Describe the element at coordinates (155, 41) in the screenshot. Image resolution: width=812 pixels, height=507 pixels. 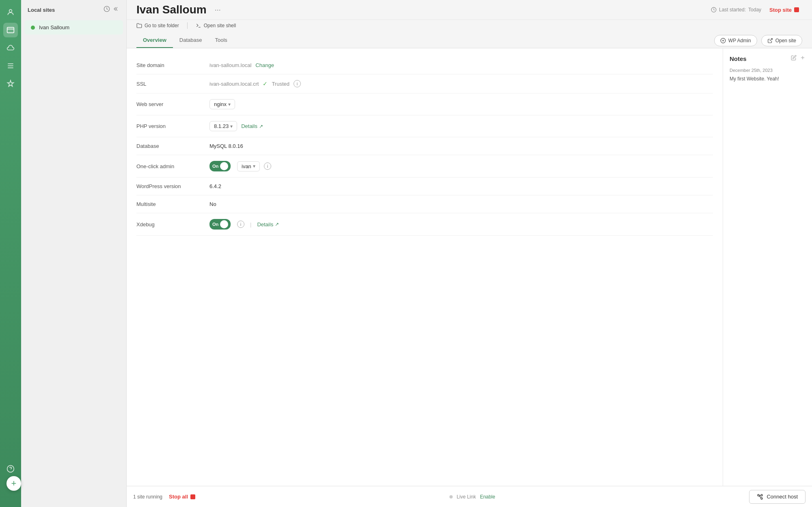
I see `tab-overview: Overview` at that location.